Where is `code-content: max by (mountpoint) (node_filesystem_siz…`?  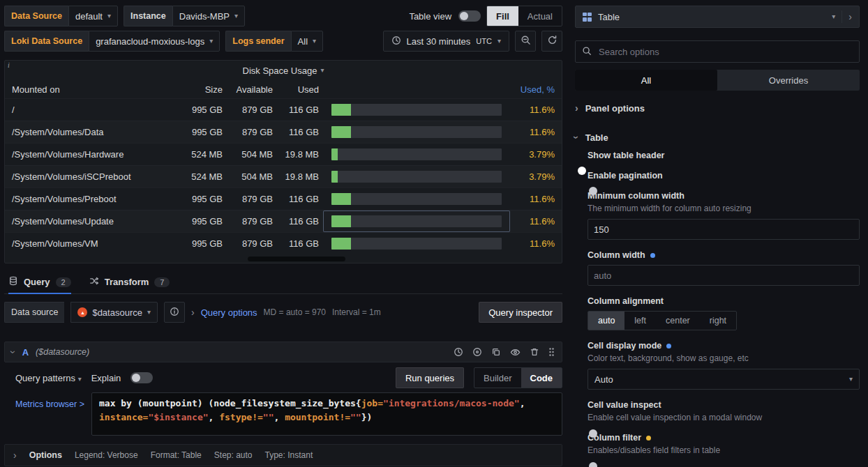
code-content: max by (mountpoint) (node_filesystem_siz… is located at coordinates (327, 411).